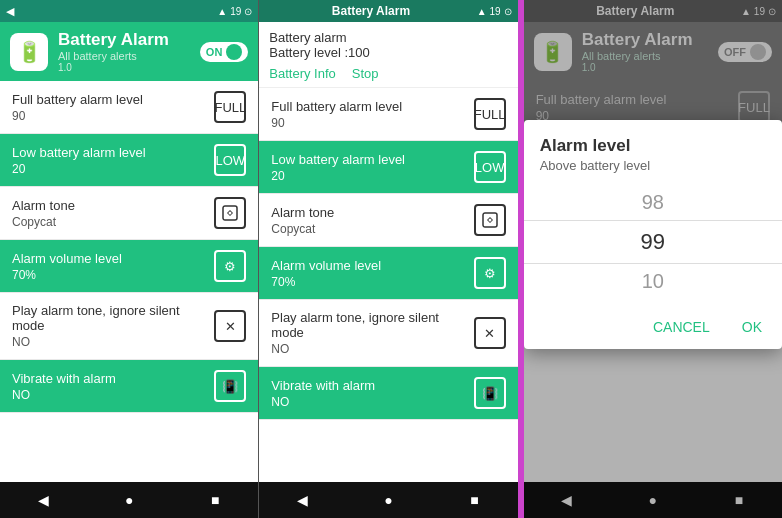 Image resolution: width=782 pixels, height=518 pixels. Describe the element at coordinates (302, 74) in the screenshot. I see `tab-battery-info: Battery Info` at that location.